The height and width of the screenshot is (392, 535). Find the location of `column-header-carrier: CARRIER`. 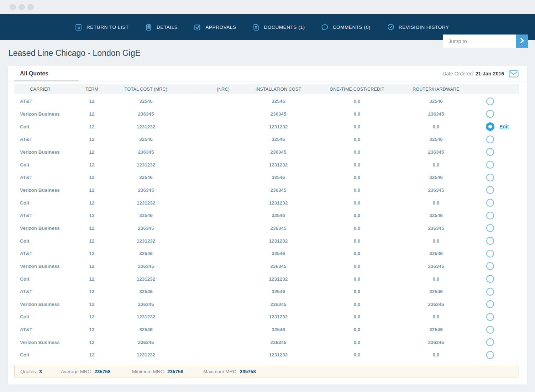

column-header-carrier: CARRIER is located at coordinates (40, 89).